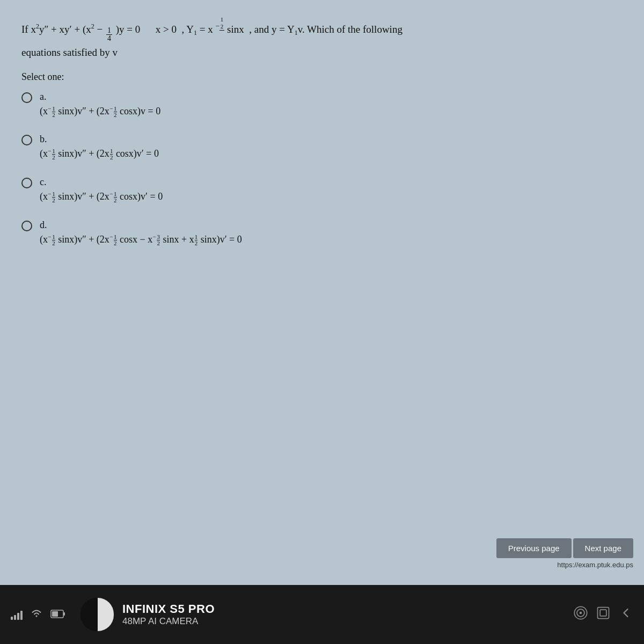 This screenshot has width=644, height=644. I want to click on taskbar-right-icons, so click(603, 614).